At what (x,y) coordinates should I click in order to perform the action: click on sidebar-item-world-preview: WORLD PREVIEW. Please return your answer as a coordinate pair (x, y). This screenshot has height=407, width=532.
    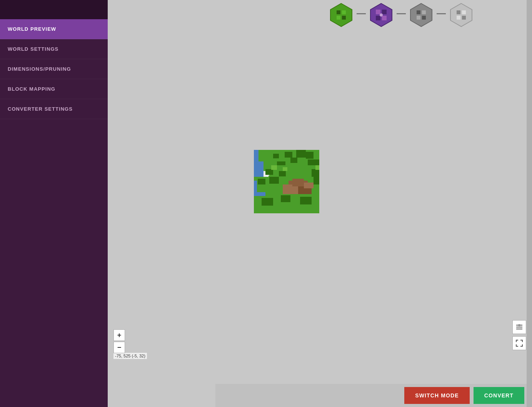
    Looking at the image, I should click on (54, 29).